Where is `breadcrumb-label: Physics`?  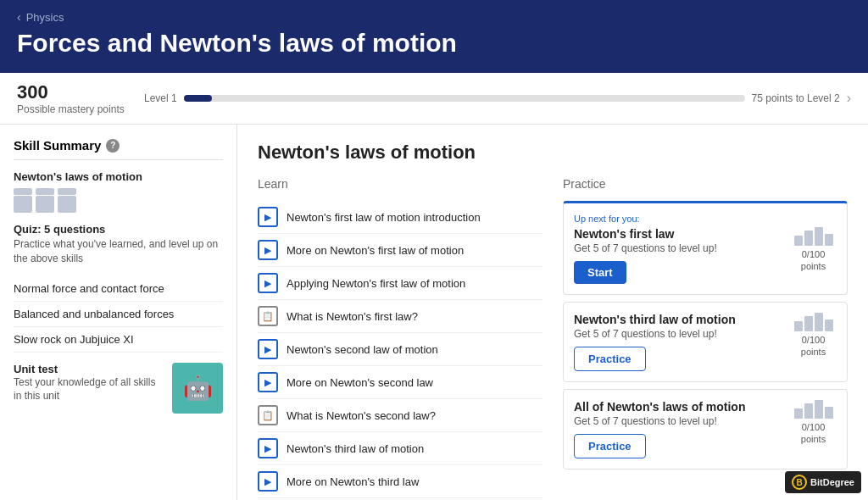
breadcrumb-label: Physics is located at coordinates (46, 17).